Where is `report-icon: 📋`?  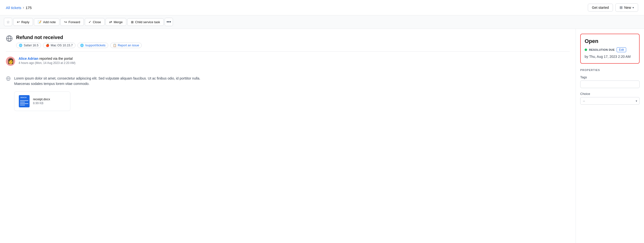
report-icon: 📋 is located at coordinates (114, 45).